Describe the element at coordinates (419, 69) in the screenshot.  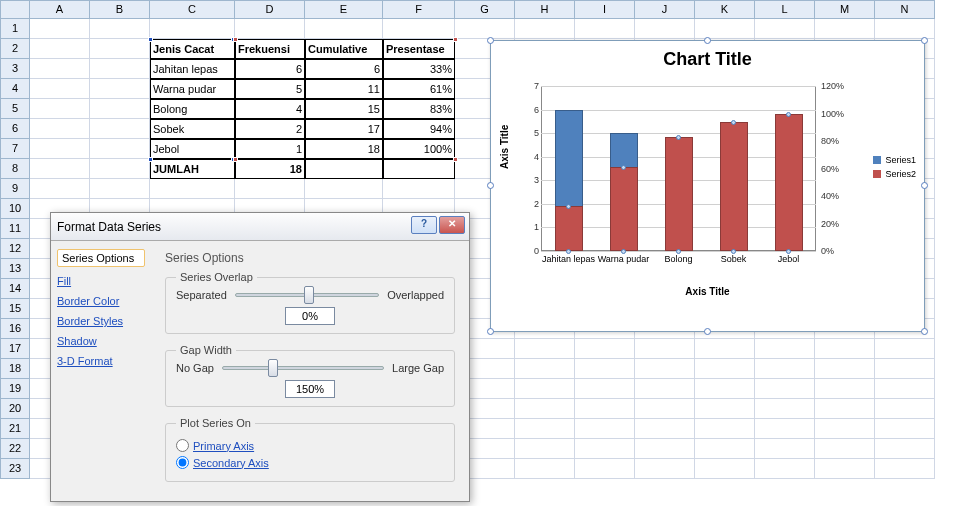
I see `cell: 33%` at that location.